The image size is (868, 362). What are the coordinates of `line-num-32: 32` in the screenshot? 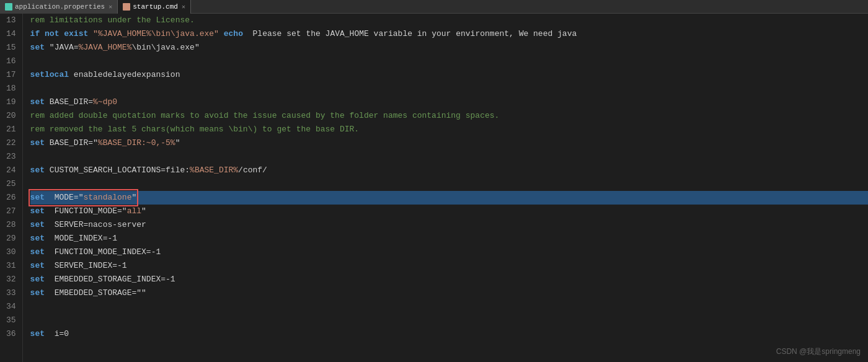 It's located at (11, 280).